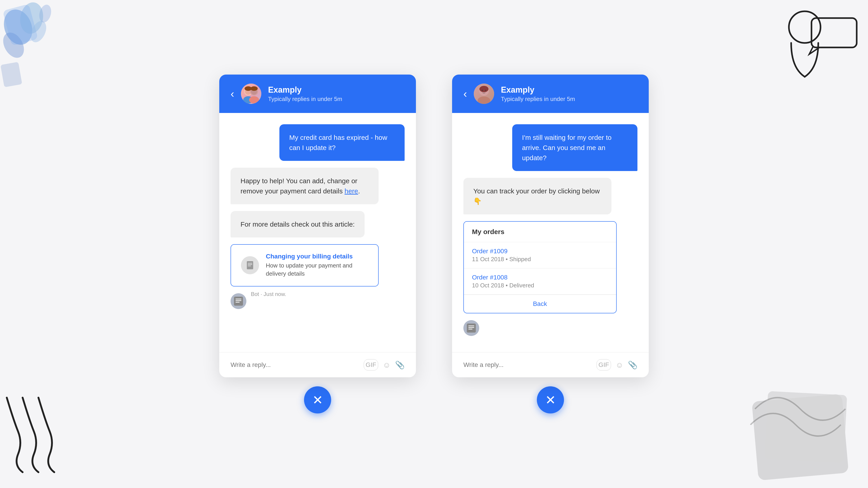 This screenshot has height=488, width=868. Describe the element at coordinates (298, 224) in the screenshot. I see `bot-message-2: For more details check out this article:` at that location.